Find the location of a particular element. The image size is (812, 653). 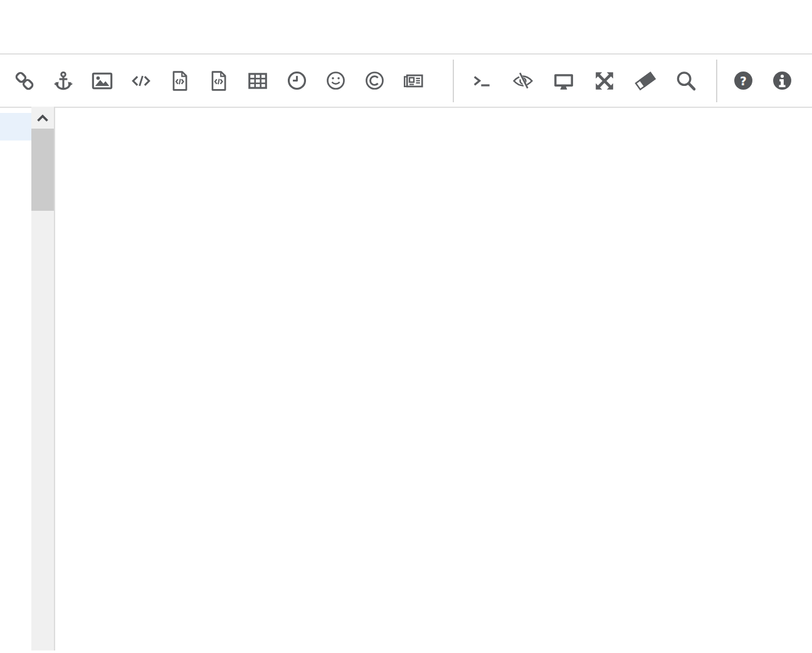

code-button is located at coordinates (141, 81).